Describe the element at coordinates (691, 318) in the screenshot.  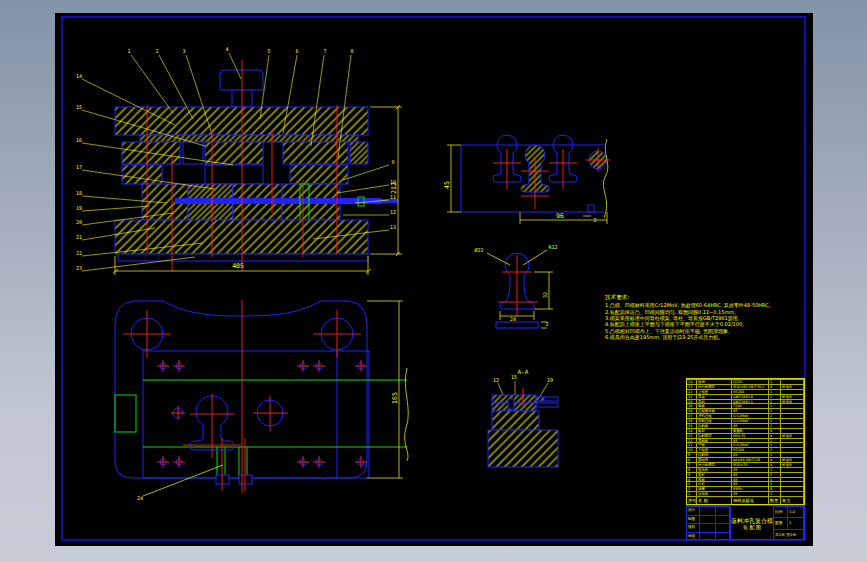
I see `technical-notes: 技术要求: 1.凸模、凹模材料采用Cr12MoV, 热处理60-64HRC, 其…` at that location.